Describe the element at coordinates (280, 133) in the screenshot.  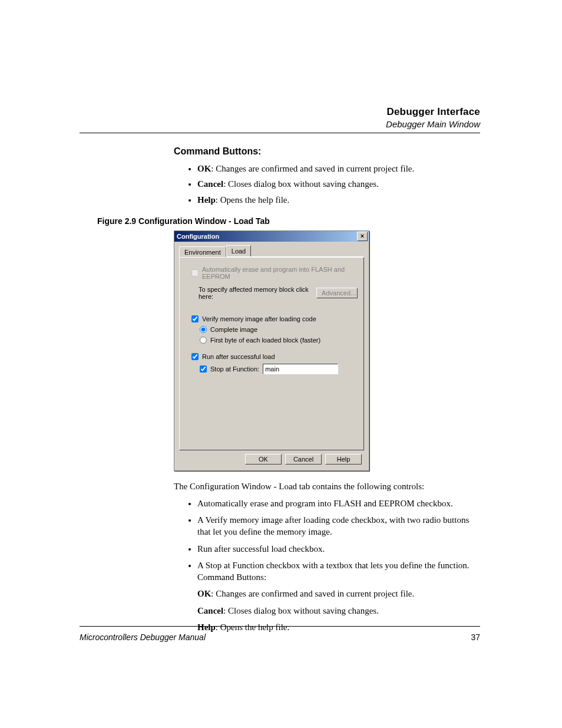
I see `header-rule` at that location.